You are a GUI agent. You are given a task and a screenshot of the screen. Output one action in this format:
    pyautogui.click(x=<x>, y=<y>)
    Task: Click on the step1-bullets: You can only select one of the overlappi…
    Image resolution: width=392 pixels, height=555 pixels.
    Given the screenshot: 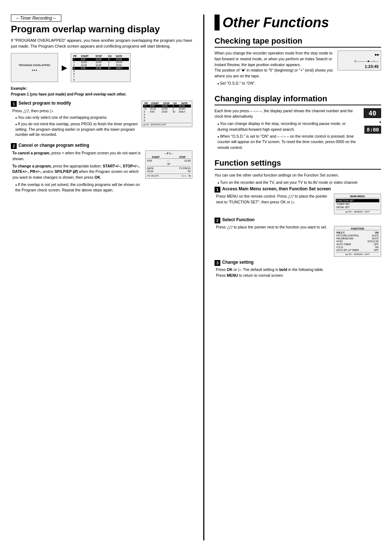 What is the action you would take?
    pyautogui.click(x=75, y=126)
    